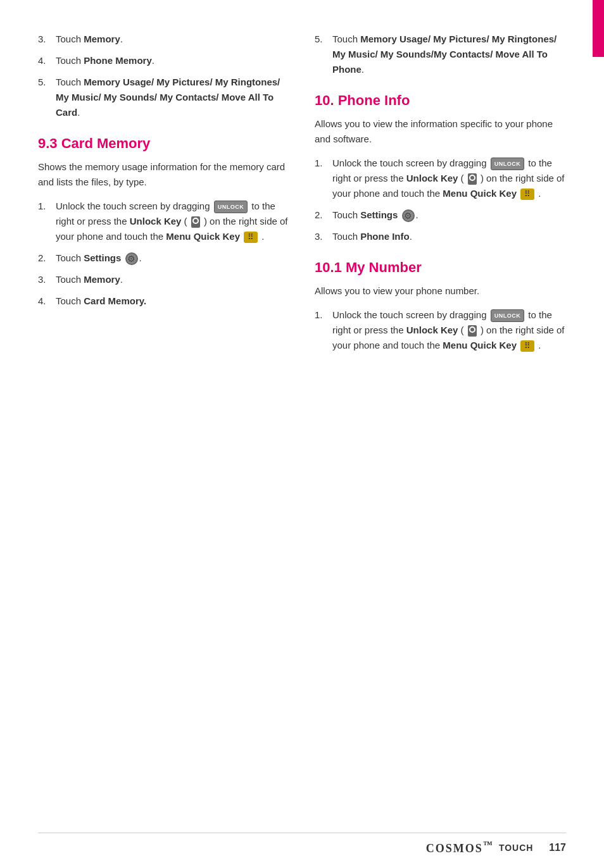  Describe the element at coordinates (172, 61) in the screenshot. I see `list-text: Touch Phone Memory.` at that location.